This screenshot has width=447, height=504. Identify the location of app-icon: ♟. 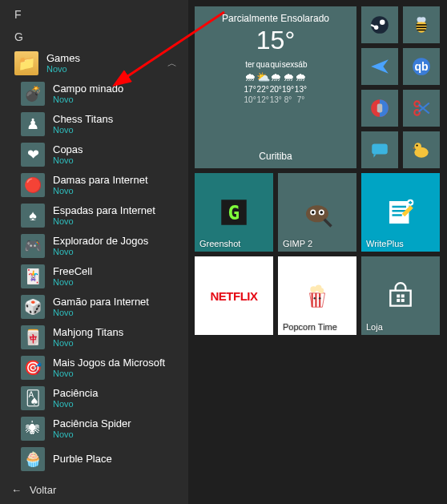
(33, 124).